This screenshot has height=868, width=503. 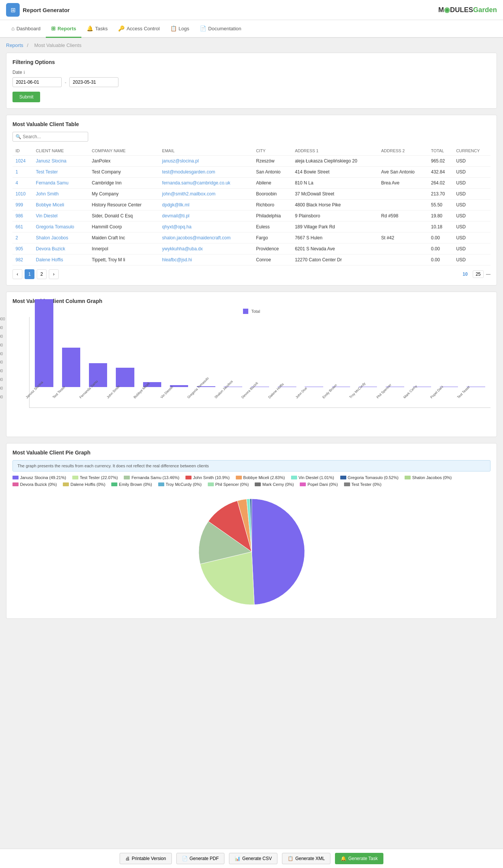 I want to click on id-link: 1010, so click(x=20, y=194).